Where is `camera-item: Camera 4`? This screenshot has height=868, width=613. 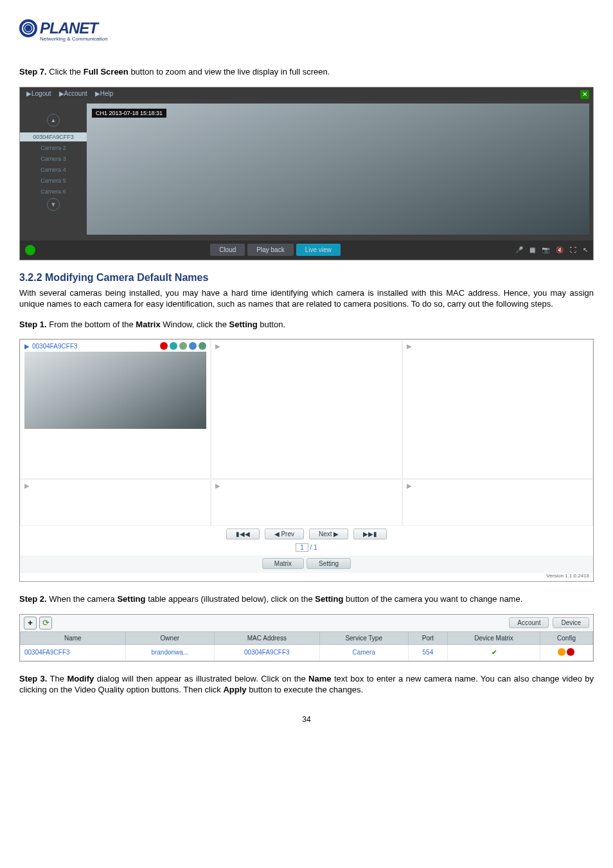 camera-item: Camera 4 is located at coordinates (53, 170).